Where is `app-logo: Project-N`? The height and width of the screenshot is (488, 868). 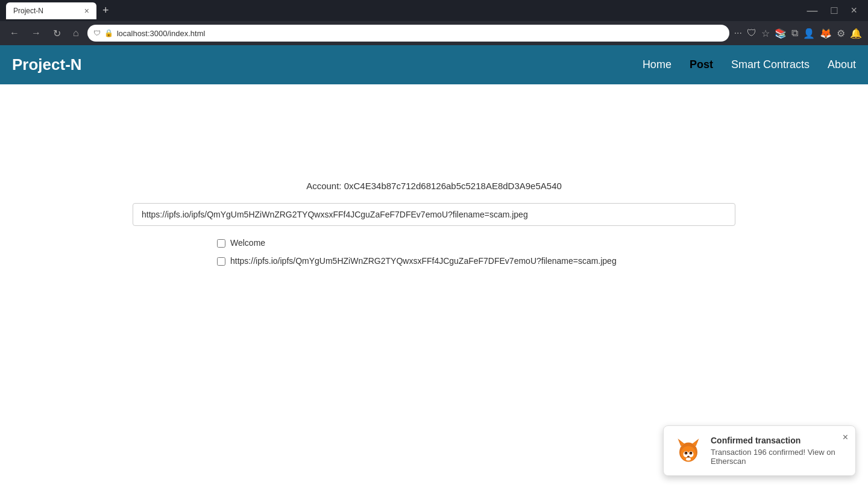 app-logo: Project-N is located at coordinates (47, 65).